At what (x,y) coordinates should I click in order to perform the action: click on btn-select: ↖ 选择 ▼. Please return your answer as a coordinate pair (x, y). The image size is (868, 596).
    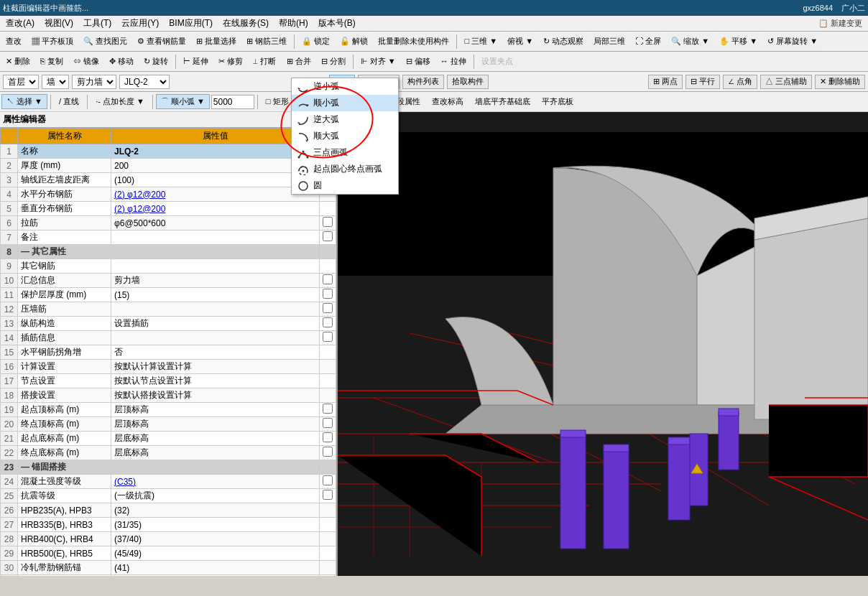
    Looking at the image, I should click on (24, 102).